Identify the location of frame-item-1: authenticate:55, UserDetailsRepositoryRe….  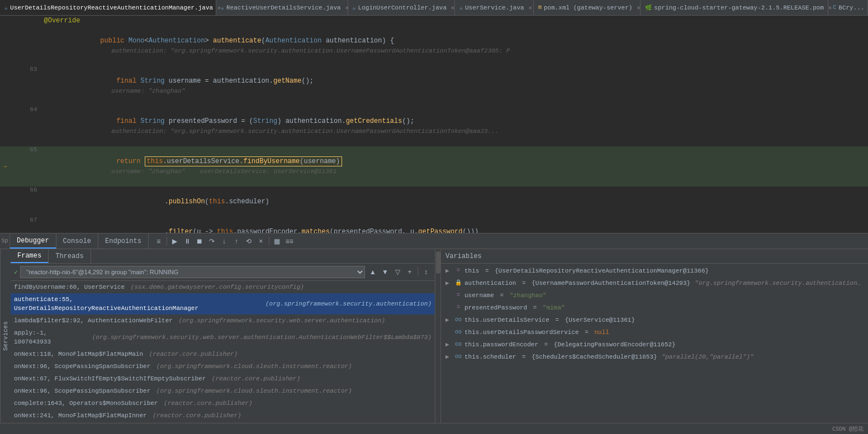
(222, 304).